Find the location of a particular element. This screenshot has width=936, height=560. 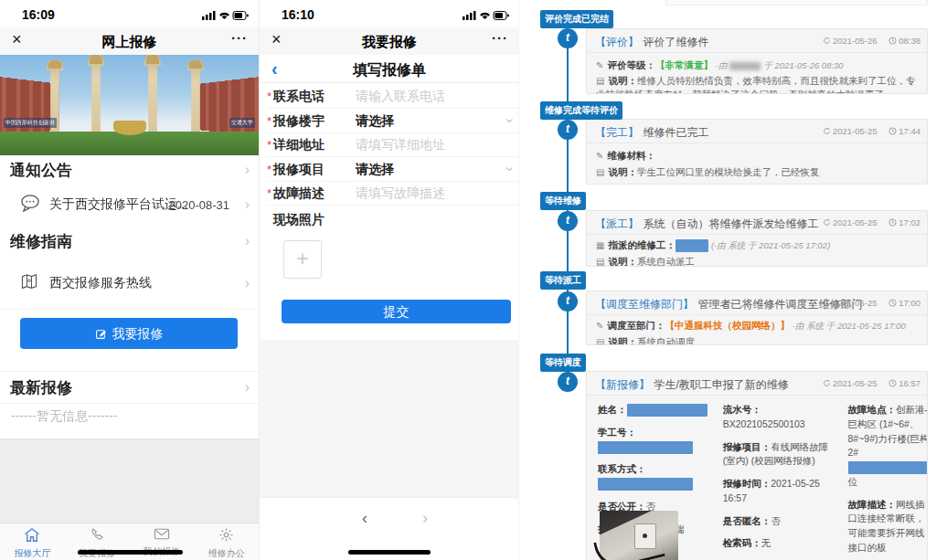

event-tag: 【调度至维修部门】 is located at coordinates (644, 304).